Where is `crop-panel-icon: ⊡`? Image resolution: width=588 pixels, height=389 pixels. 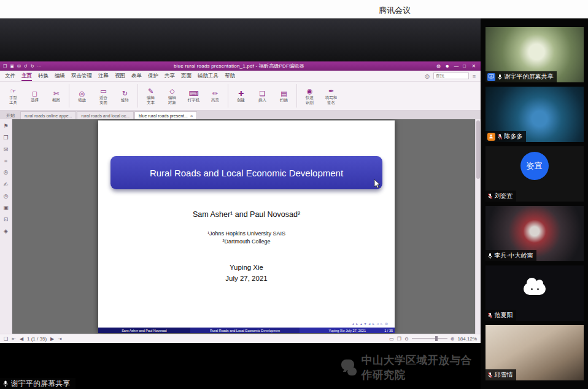 crop-panel-icon: ⊡ is located at coordinates (6, 220).